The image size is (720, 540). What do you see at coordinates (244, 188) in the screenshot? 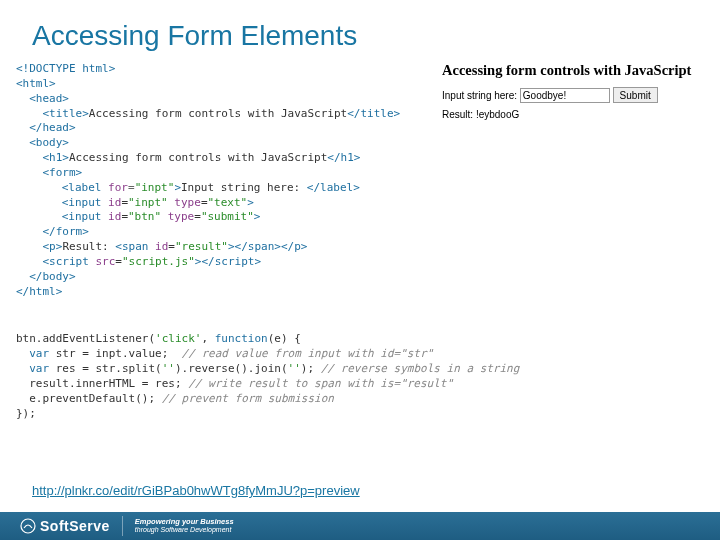
I see `code-text: Input string here:` at bounding box center [244, 188].